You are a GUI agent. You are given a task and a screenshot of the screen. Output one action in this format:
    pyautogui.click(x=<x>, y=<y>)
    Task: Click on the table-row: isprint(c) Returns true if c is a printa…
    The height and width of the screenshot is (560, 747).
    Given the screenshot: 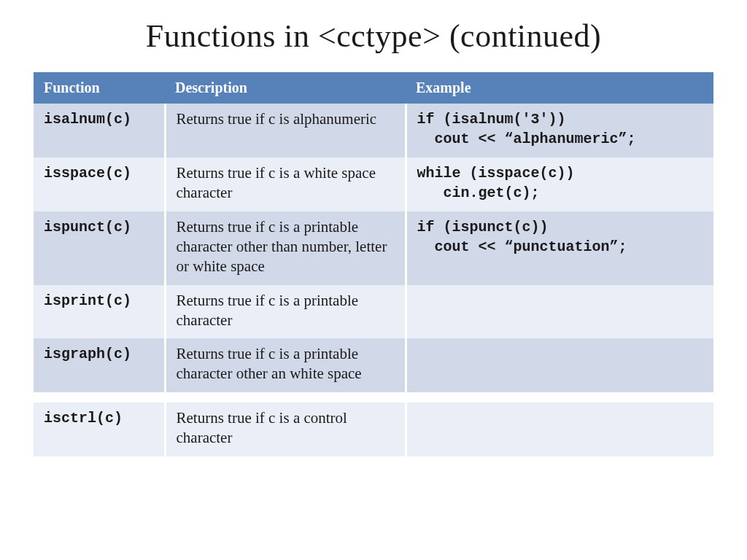 What is the action you would take?
    pyautogui.click(x=374, y=312)
    